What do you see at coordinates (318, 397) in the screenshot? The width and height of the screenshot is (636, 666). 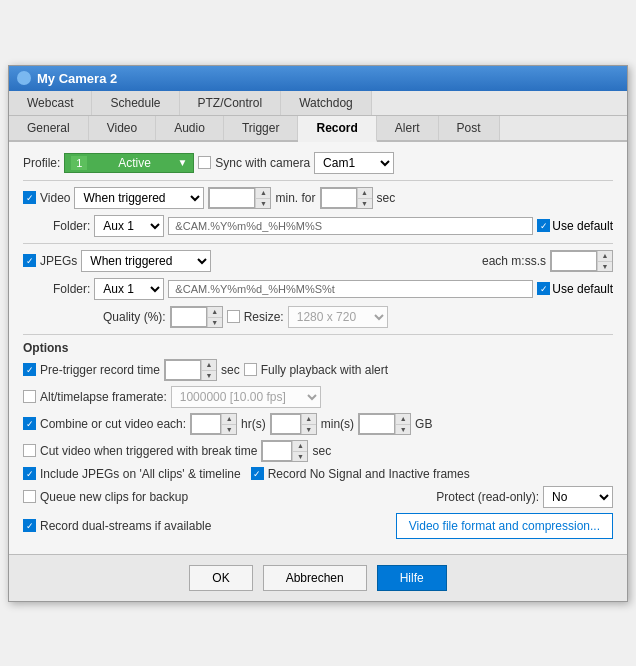 I see `alt-timelapse-row: Alt/timelapse framerate: 1000000 [10.00 …` at bounding box center [318, 397].